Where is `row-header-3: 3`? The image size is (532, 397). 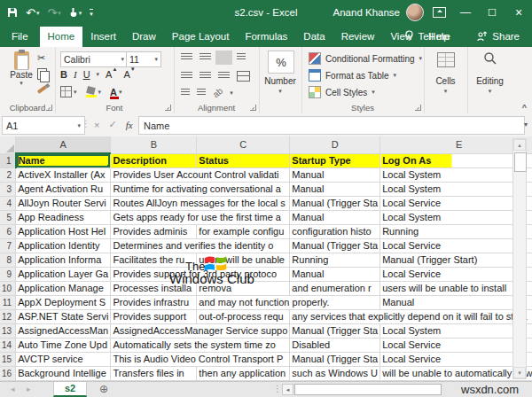 row-header-3: 3 is located at coordinates (8, 189).